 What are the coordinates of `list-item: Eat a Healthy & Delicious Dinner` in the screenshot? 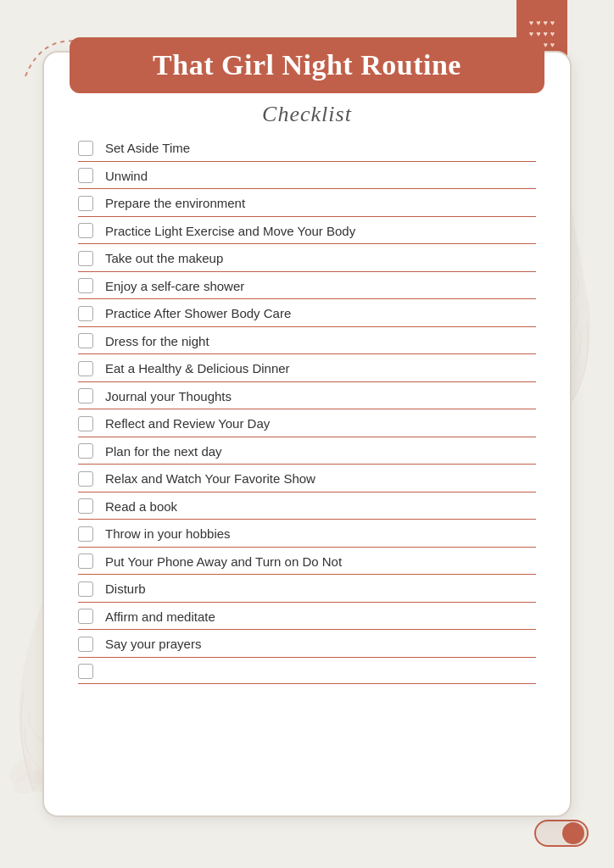 It's located at (307, 368).